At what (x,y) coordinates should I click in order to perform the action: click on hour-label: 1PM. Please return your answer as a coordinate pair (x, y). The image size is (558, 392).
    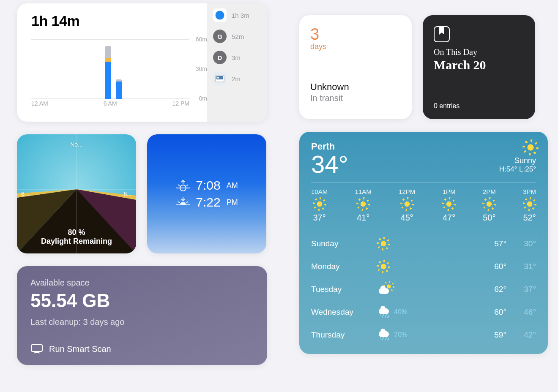
    Looking at the image, I should click on (449, 192).